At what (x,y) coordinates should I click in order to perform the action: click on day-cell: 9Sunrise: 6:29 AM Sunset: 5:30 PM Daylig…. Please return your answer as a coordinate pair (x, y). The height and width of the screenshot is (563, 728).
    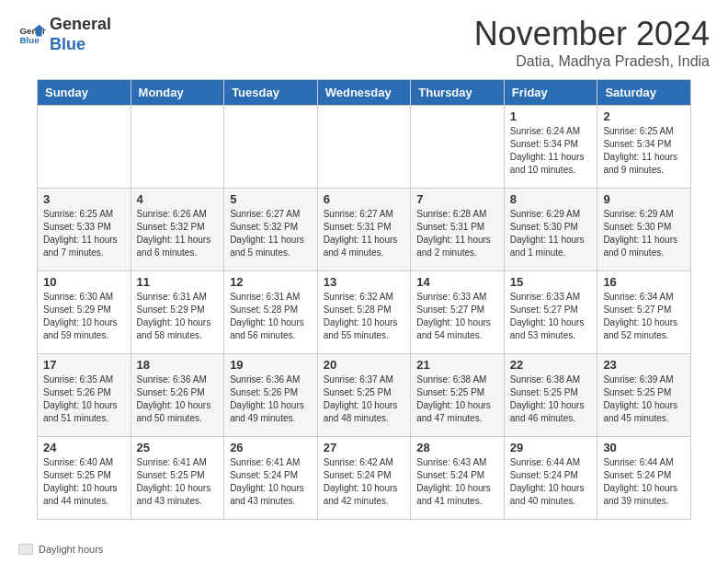
    Looking at the image, I should click on (644, 230).